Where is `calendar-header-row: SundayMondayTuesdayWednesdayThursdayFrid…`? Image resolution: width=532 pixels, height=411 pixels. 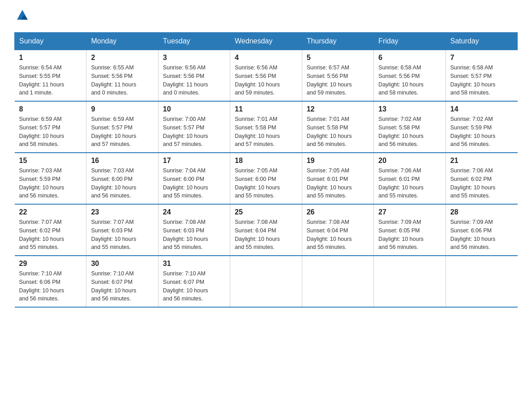
calendar-header-row: SundayMondayTuesdayWednesdayThursdayFrid… is located at coordinates (266, 41).